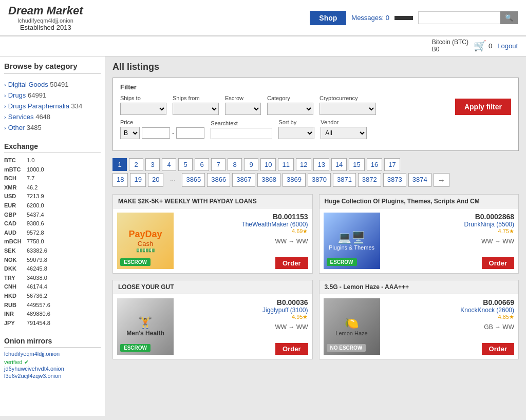  I want to click on search-input, so click(459, 17).